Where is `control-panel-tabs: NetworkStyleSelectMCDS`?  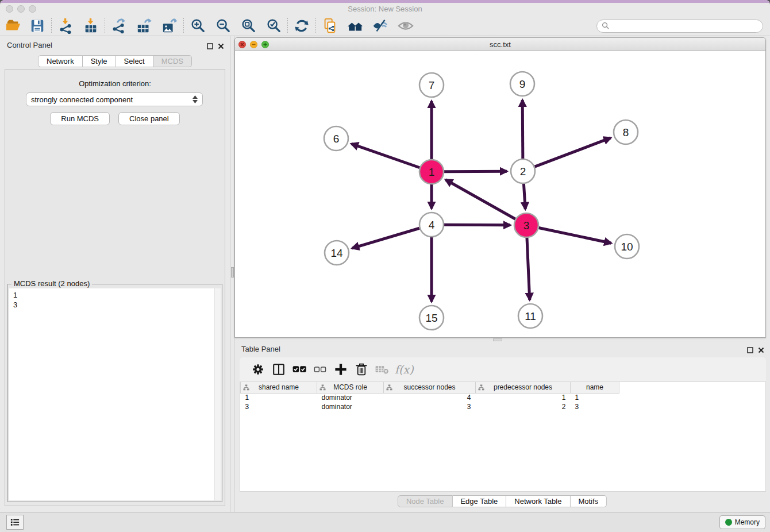
control-panel-tabs: NetworkStyleSelectMCDS is located at coordinates (115, 61).